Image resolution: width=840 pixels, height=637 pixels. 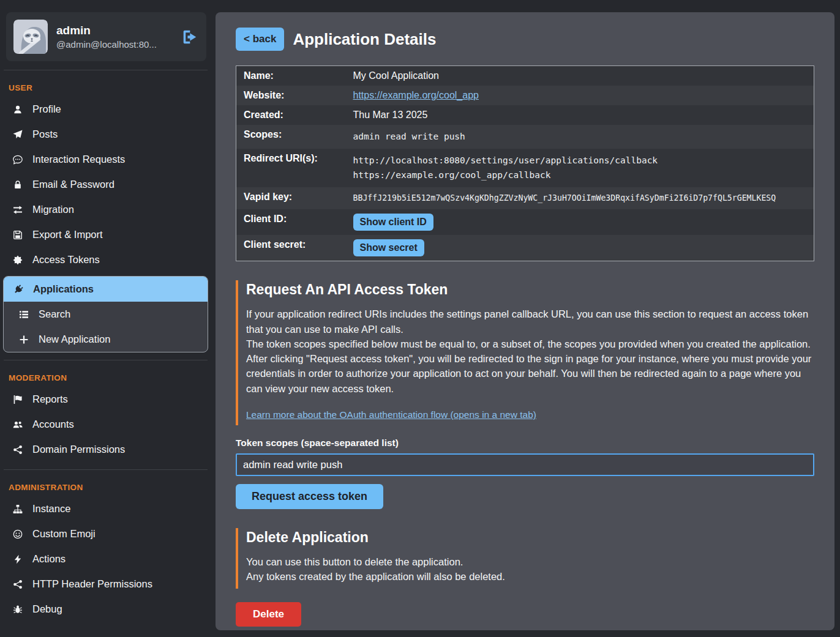 I want to click on request-token-heading: Request An API Access Token, so click(x=530, y=290).